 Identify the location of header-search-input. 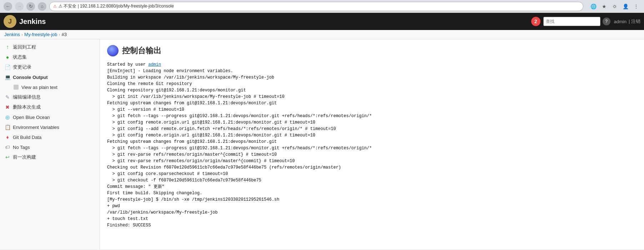
(572, 21).